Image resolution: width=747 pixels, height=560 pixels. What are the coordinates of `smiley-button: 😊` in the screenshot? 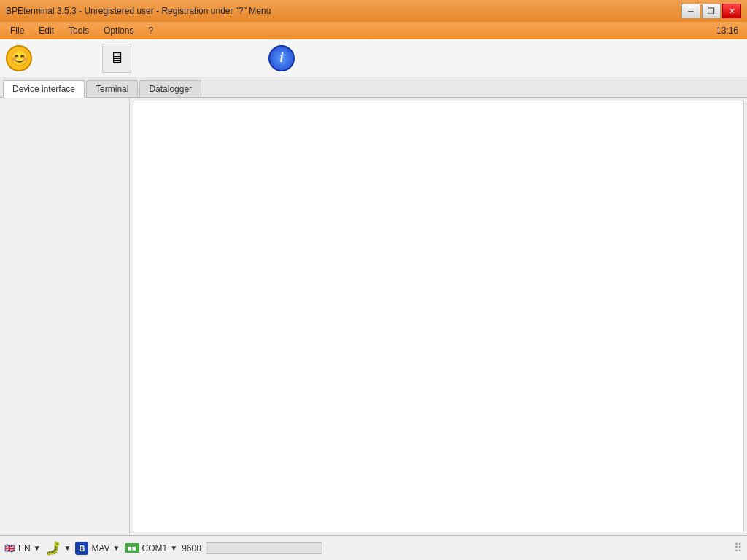 It's located at (19, 58).